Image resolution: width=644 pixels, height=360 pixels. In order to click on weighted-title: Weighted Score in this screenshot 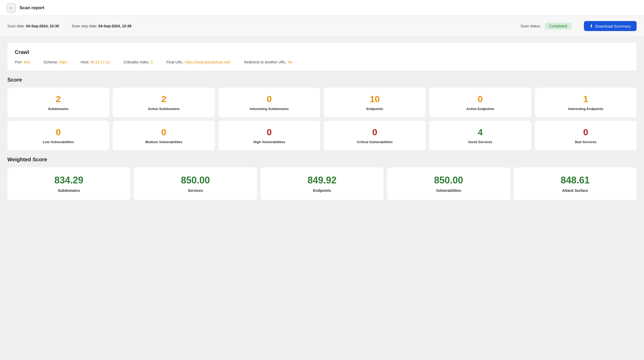, I will do `click(322, 159)`.